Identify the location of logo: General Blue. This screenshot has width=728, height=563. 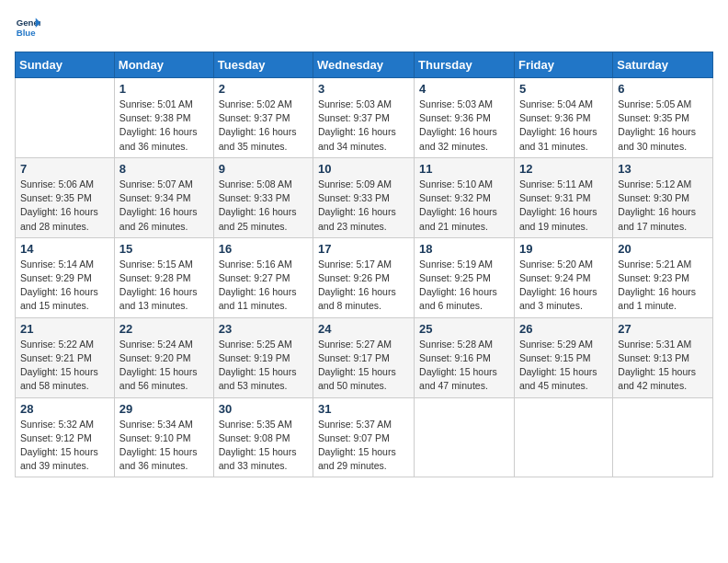
(29, 28).